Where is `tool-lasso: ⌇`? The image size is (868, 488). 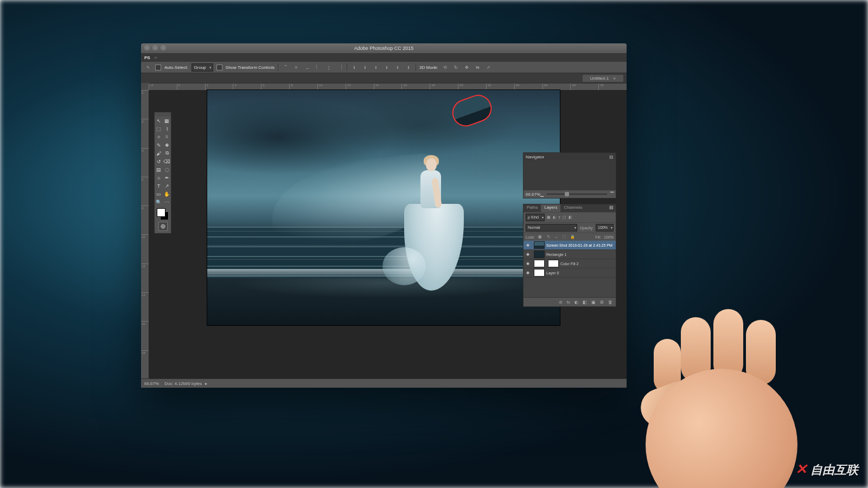
tool-lasso: ⌇ is located at coordinates (167, 129).